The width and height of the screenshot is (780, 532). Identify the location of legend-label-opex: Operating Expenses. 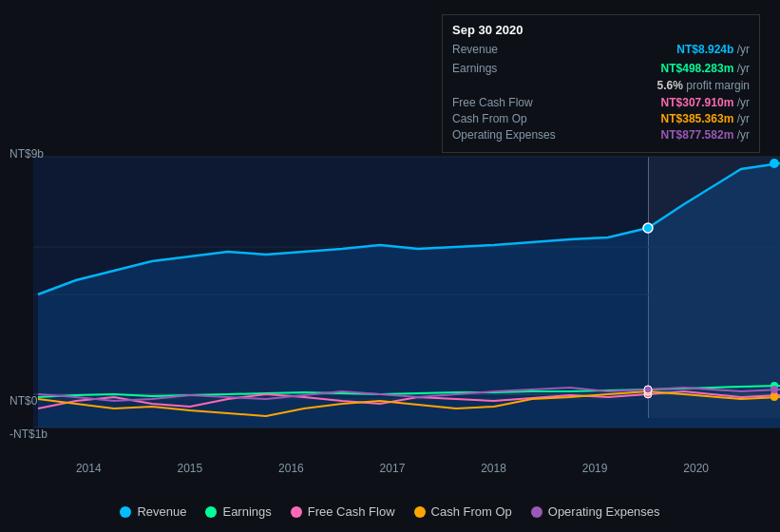
(604, 511).